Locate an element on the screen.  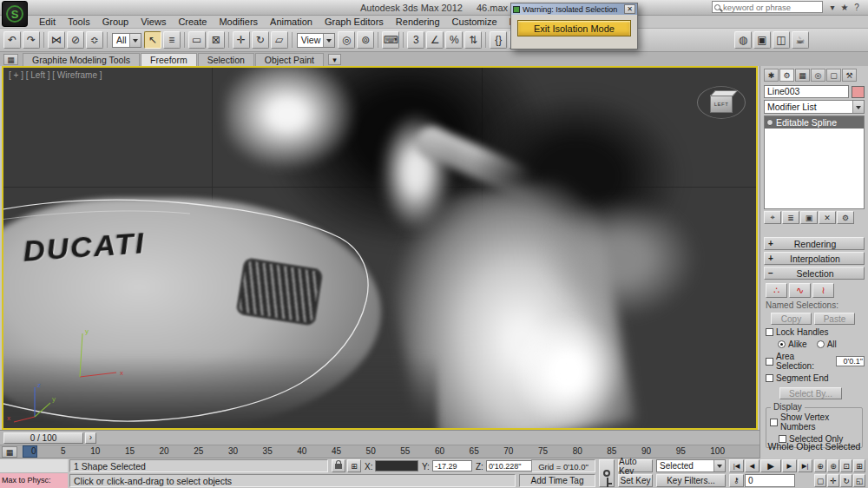
keyboard-shortcut-override-icon: ⌨ is located at coordinates (391, 40).